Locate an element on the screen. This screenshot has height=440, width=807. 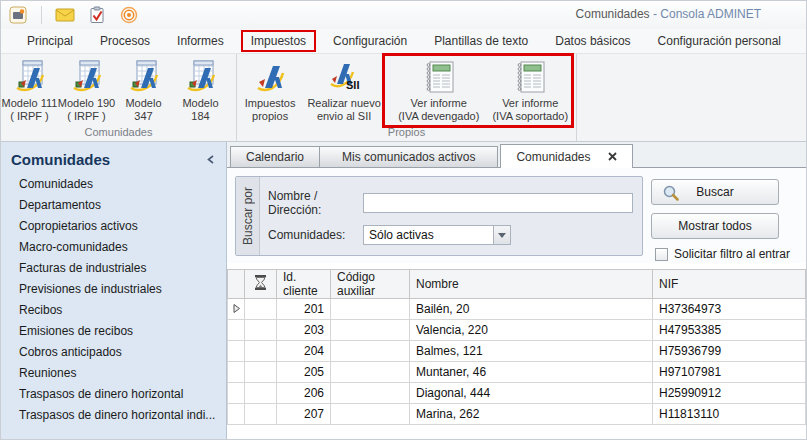
table-row: 204 Balmes, 121 H75936799 is located at coordinates (517, 352).